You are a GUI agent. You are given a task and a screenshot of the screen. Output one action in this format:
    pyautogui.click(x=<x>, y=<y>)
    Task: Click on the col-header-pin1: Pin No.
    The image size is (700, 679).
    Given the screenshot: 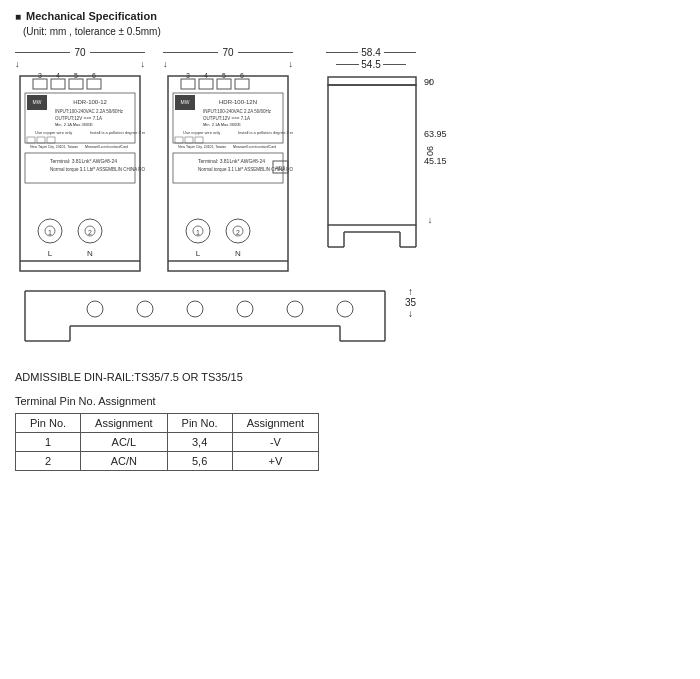 What is the action you would take?
    pyautogui.click(x=48, y=424)
    